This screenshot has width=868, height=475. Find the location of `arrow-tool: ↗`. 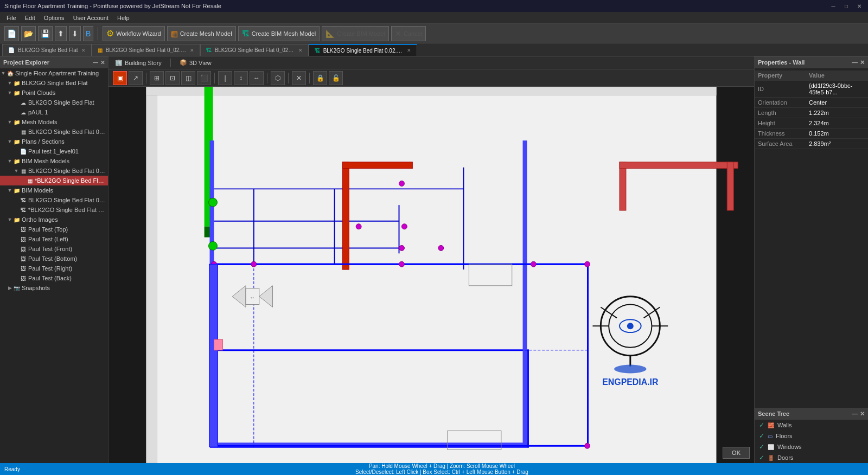

arrow-tool: ↗ is located at coordinates (136, 78).